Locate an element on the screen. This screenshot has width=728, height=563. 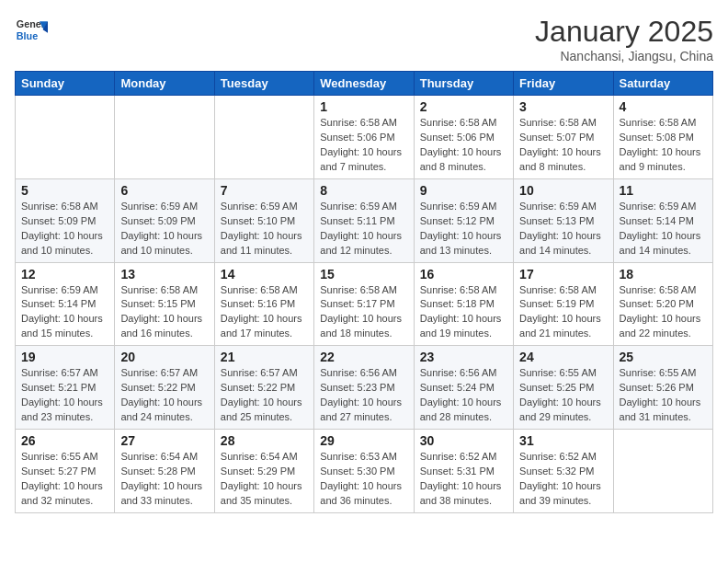
day-info: Sunrise: 6:56 AM Sunset: 5:24 PM Dayligh… is located at coordinates (463, 396).